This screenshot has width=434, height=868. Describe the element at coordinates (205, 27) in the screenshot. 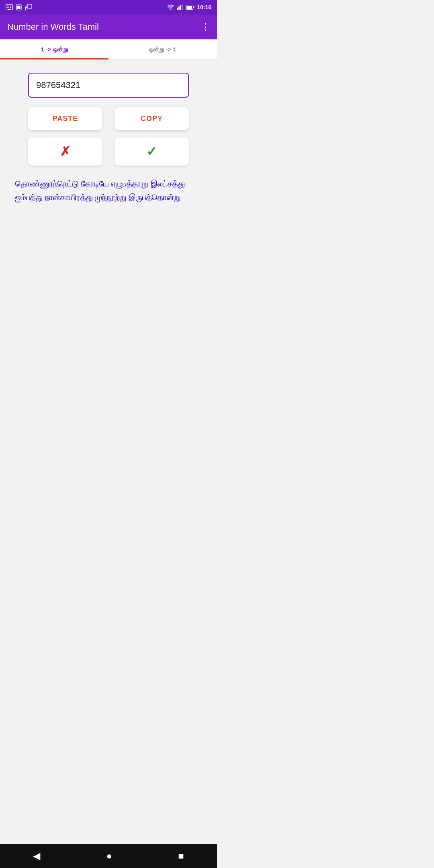

I see `overflow-menu-icon: ⋮` at that location.